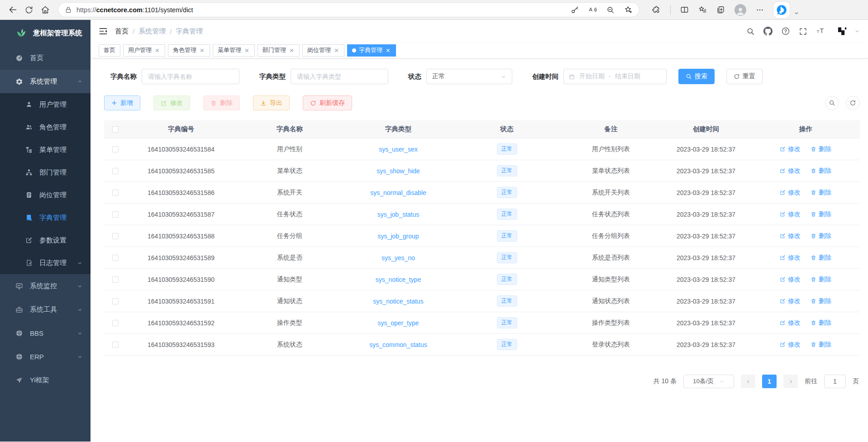  What do you see at coordinates (324, 10) in the screenshot?
I see `url-text: https://ccnetcore.com:1101/system/dict` at bounding box center [324, 10].